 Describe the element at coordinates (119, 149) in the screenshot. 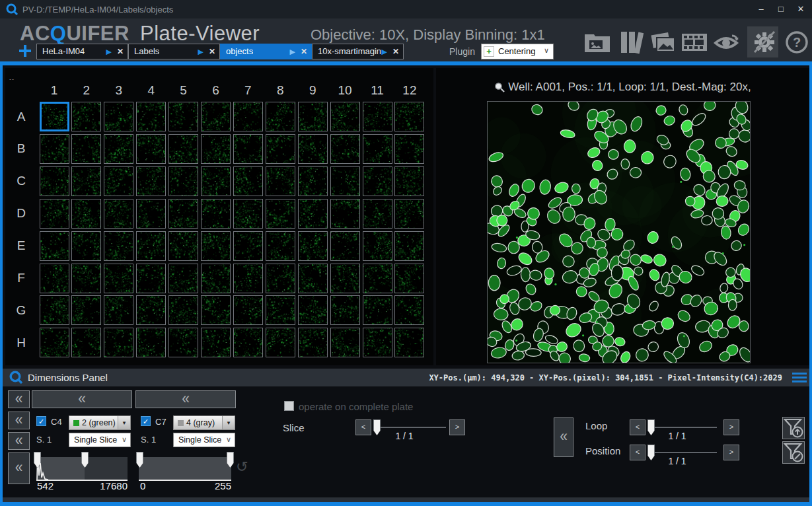

I see `well-B3` at that location.